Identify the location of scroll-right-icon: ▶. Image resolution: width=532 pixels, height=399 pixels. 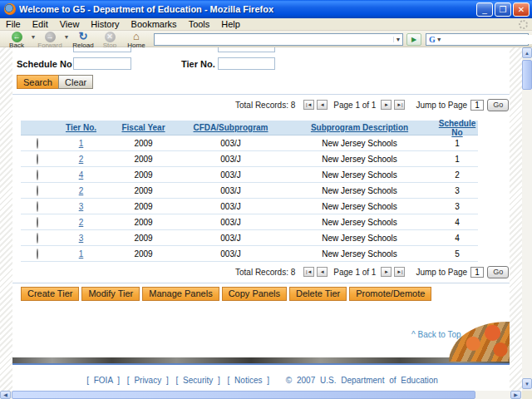
(515, 395).